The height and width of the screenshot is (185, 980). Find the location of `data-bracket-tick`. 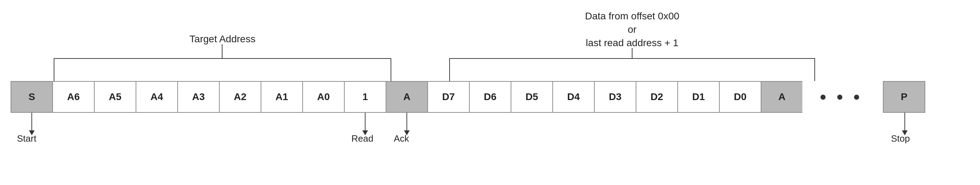

data-bracket-tick is located at coordinates (632, 53).